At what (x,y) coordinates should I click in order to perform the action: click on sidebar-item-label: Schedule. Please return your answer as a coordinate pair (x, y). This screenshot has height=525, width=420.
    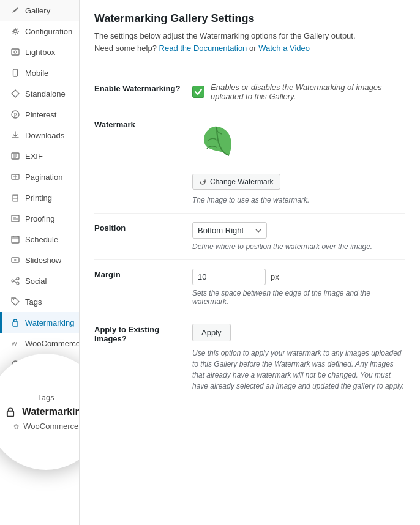
    Looking at the image, I should click on (42, 240).